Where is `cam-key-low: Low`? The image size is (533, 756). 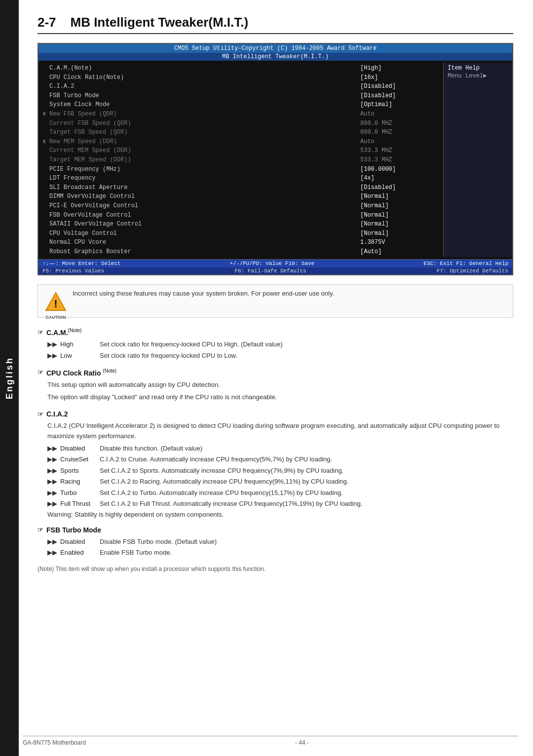
cam-key-low: Low is located at coordinates (80, 356).